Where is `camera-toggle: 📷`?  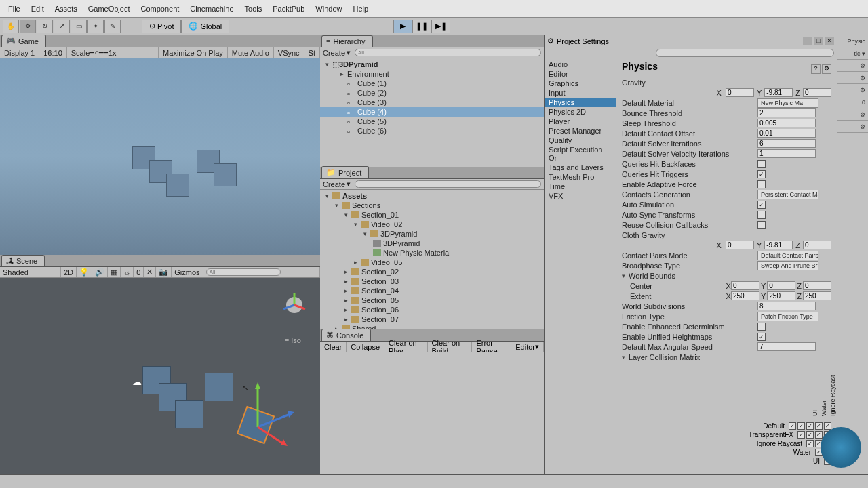
camera-toggle: 📷 is located at coordinates (164, 272).